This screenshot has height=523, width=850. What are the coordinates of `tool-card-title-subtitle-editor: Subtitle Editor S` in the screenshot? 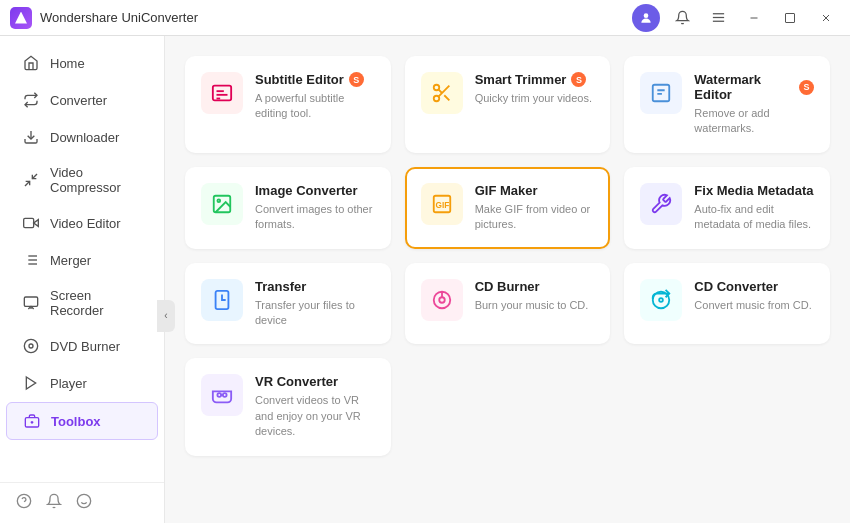 It's located at (315, 80).